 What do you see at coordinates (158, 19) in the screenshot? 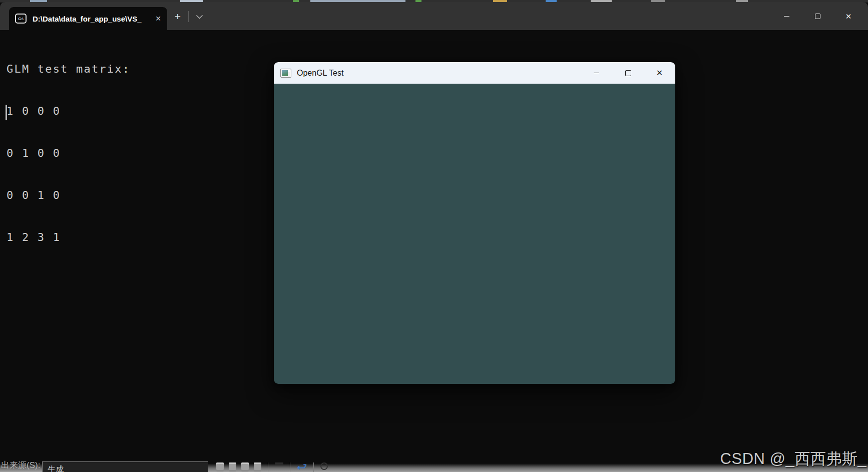
I see `tab-close-icon: ✕` at bounding box center [158, 19].